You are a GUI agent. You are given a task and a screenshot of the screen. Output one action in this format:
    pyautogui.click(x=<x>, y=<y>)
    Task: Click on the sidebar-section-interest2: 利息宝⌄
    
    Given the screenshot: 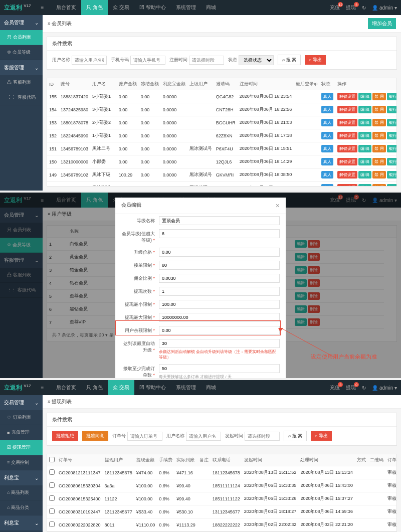 What is the action you would take?
    pyautogui.click(x=21, y=523)
    